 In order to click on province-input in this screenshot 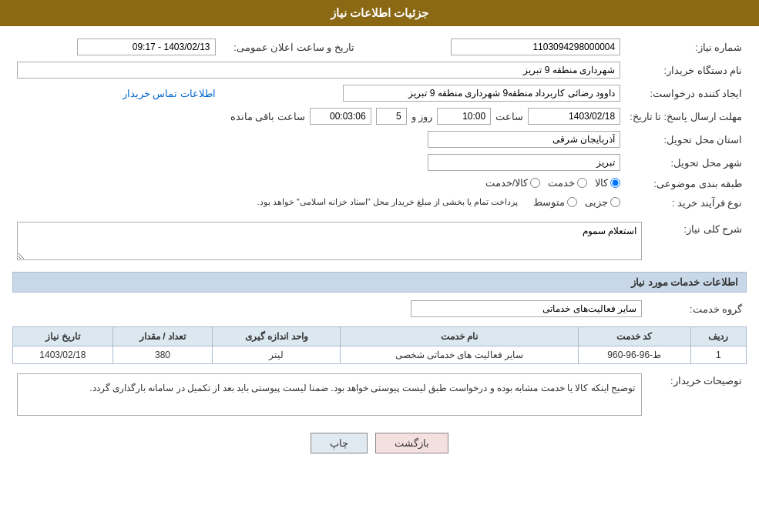, I will do `click(524, 139)`.